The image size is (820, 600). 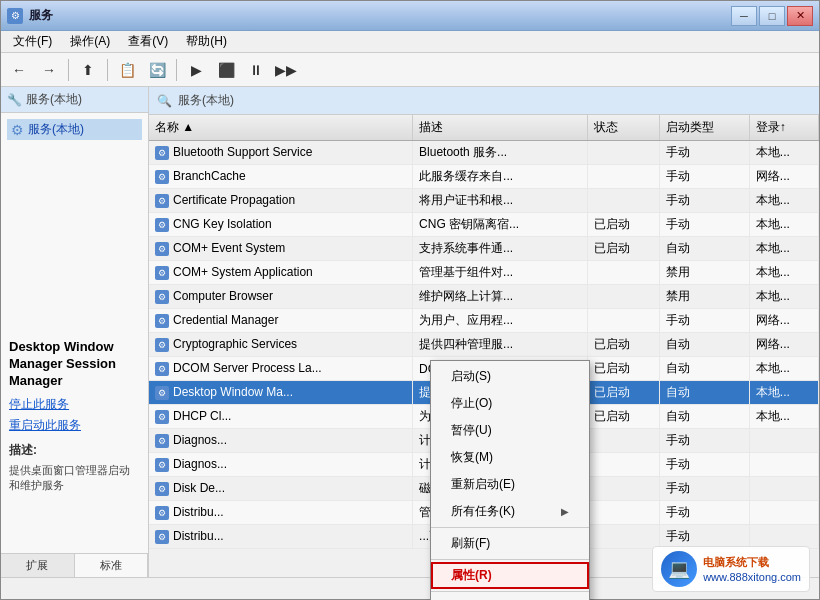 What do you see at coordinates (74, 565) in the screenshot?
I see `left-panel-tabs: 扩展 标准` at bounding box center [74, 565].